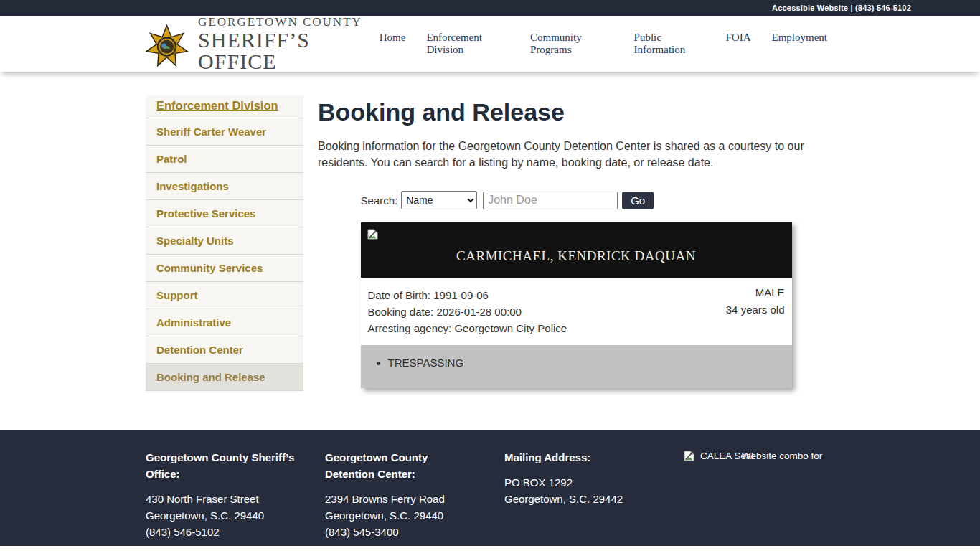  Describe the element at coordinates (755, 310) in the screenshot. I see `inmate-age: 34 years old` at that location.